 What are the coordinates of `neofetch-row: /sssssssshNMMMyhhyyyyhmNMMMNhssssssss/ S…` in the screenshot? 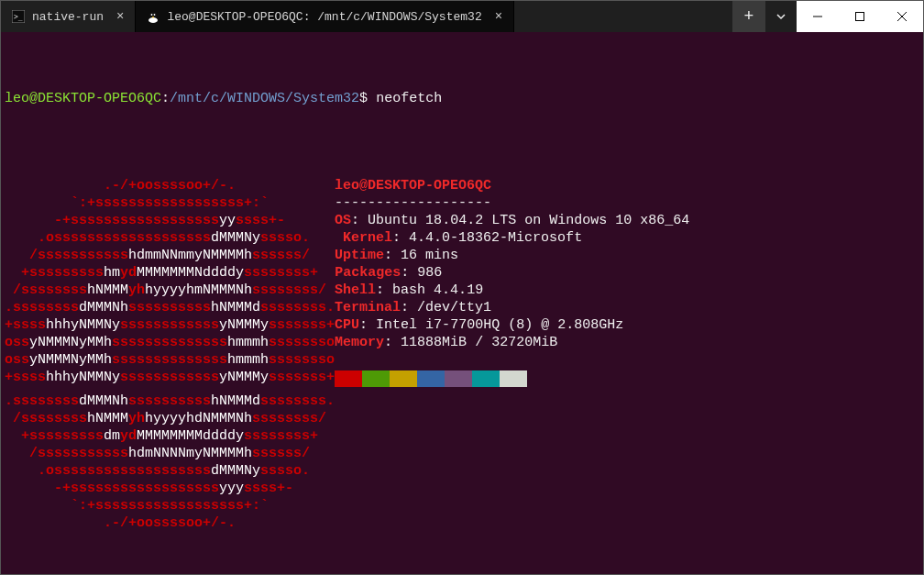 It's located at (462, 290).